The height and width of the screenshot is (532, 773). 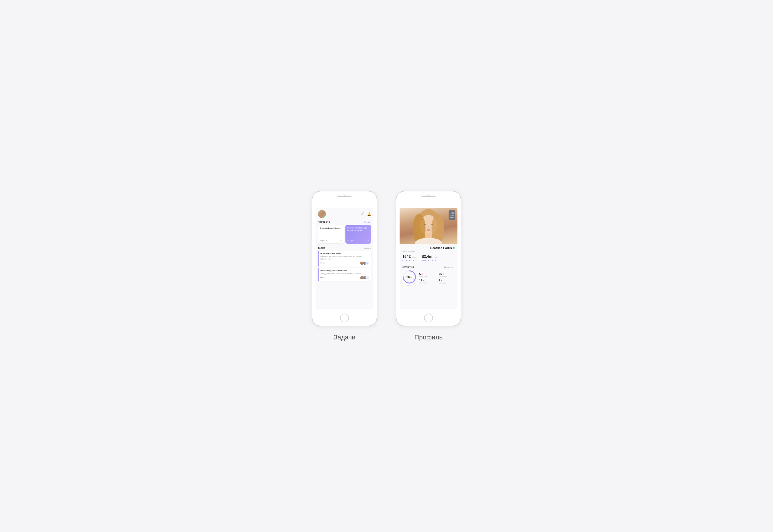 What do you see at coordinates (428, 251) in the screenshot?
I see `profile-role: Sales Manager` at bounding box center [428, 251].